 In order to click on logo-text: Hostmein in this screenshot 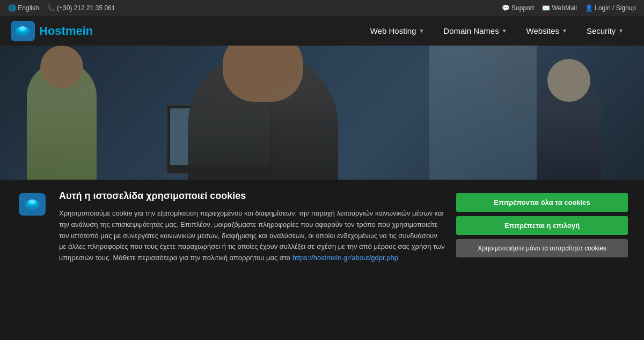, I will do `click(66, 31)`.